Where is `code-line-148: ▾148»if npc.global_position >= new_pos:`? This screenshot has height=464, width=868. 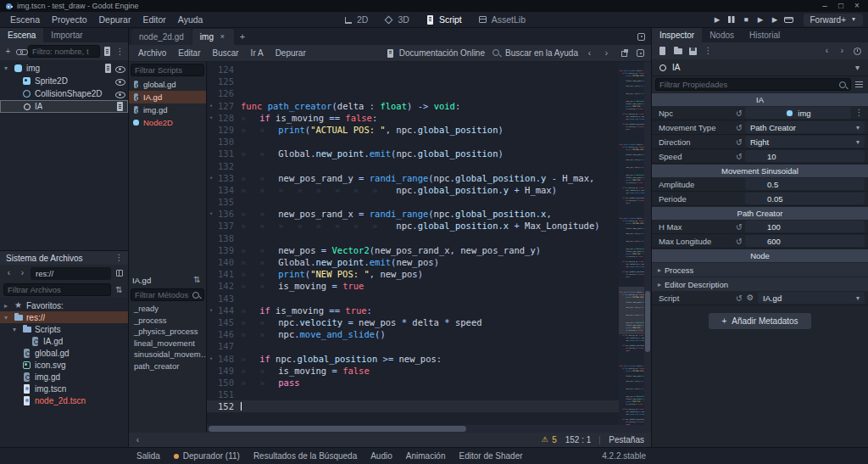 code-line-148: ▾148»if npc.global_position >= new_pos: is located at coordinates (413, 359).